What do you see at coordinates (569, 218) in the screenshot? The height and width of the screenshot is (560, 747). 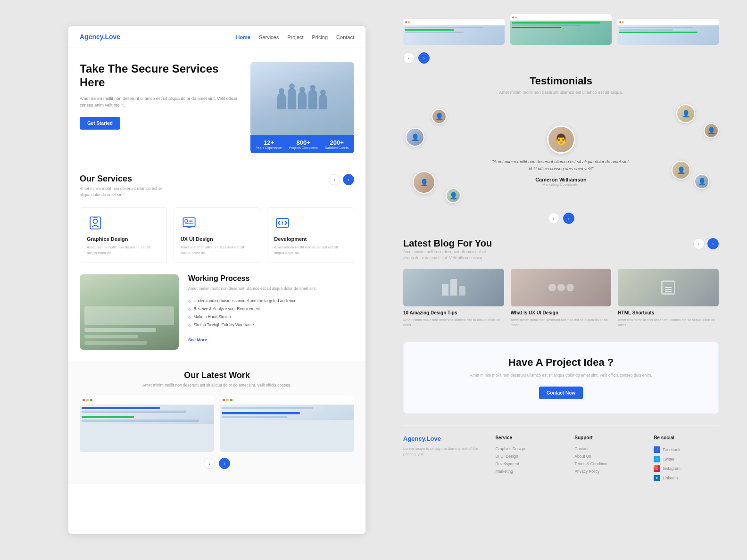 I see `testimonial-next-button: ›` at bounding box center [569, 218].